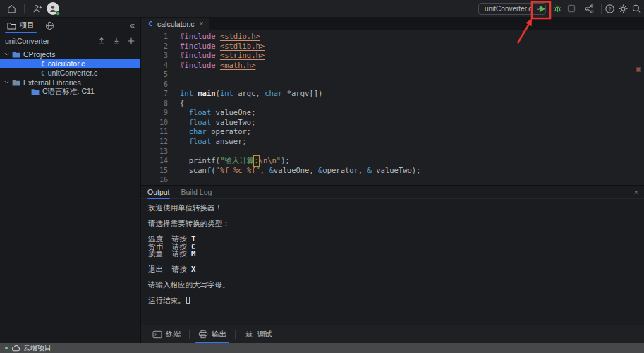 The height and width of the screenshot is (353, 644). Describe the element at coordinates (243, 47) in the screenshot. I see `code-token: <stdlib.h>` at that location.